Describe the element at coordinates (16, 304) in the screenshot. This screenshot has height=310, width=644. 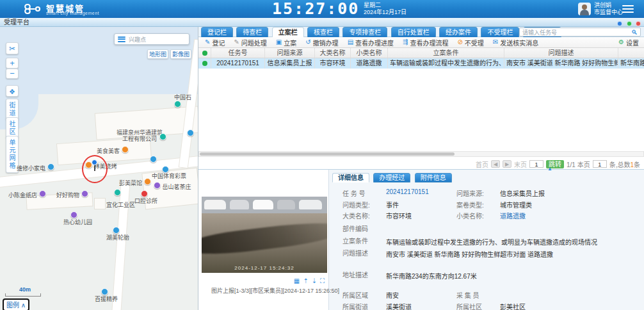
I see `legend-button: 图例 ∧` at that location.